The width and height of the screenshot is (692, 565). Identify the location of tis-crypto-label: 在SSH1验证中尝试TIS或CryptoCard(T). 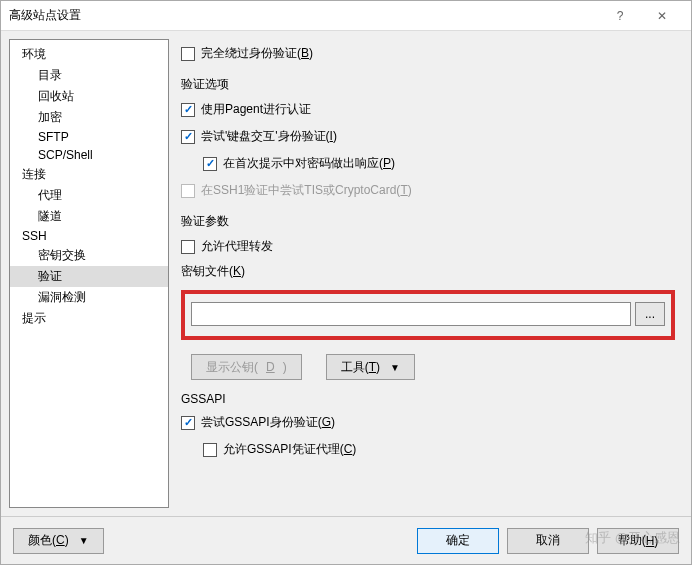
(306, 190).